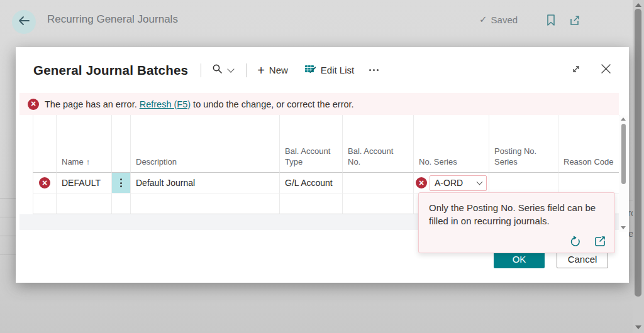 The height and width of the screenshot is (333, 644). What do you see at coordinates (591, 70) in the screenshot?
I see `dialog-header-right` at bounding box center [591, 70].